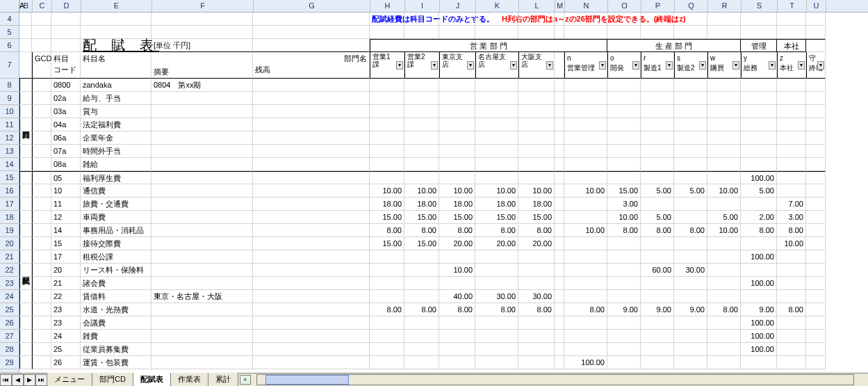 The width and height of the screenshot is (868, 386). I want to click on sheet-tab: 作業表, so click(189, 380).